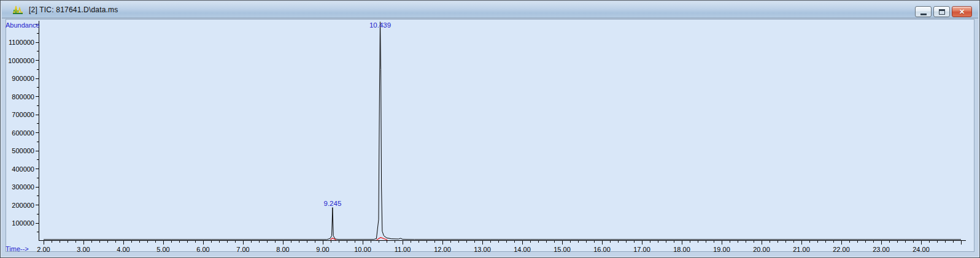  I want to click on svg-text: 8.00, so click(282, 249).